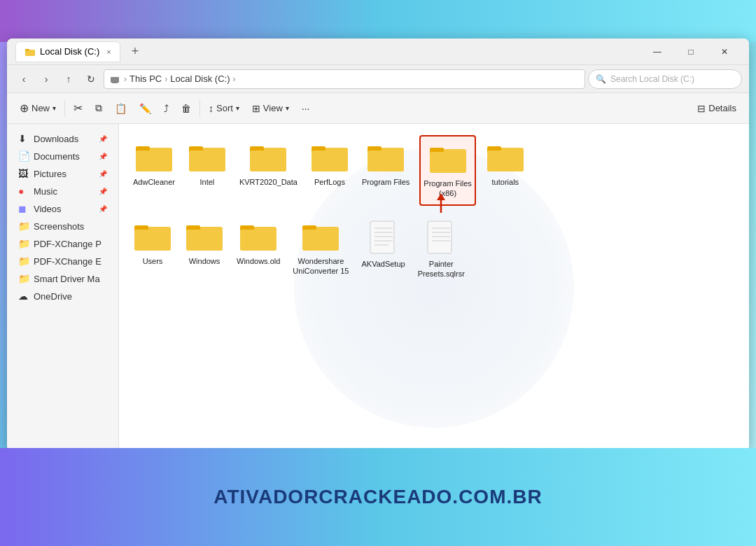 The image size is (756, 546). Describe the element at coordinates (256, 108) in the screenshot. I see `view-icon: ⊞` at that location.